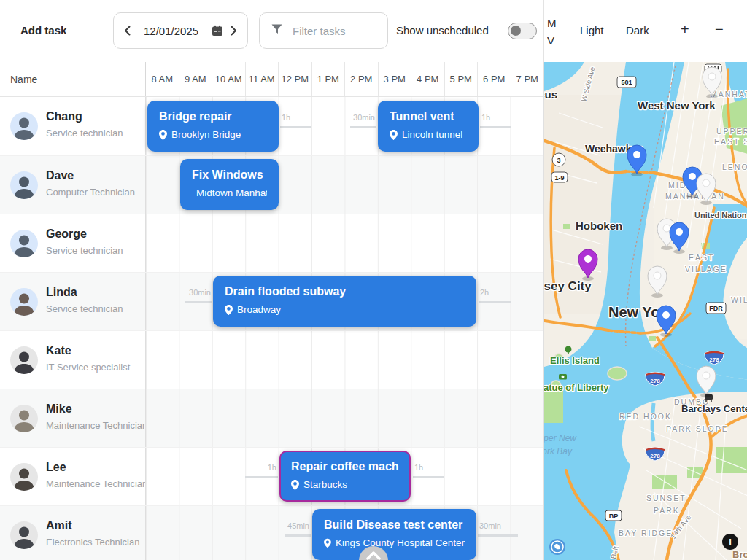 The image size is (747, 560). I want to click on show-unscheduled-toggle, so click(522, 31).